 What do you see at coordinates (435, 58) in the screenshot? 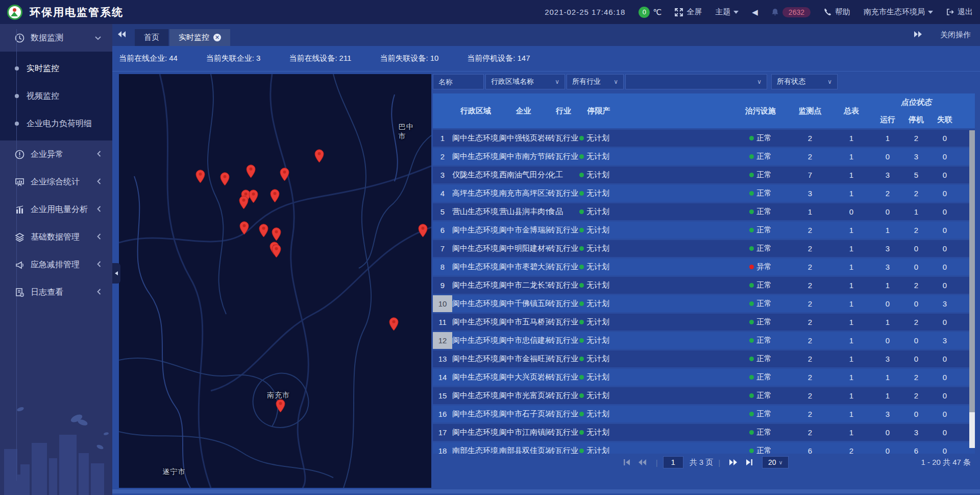
I see `stat-value: 10` at bounding box center [435, 58].